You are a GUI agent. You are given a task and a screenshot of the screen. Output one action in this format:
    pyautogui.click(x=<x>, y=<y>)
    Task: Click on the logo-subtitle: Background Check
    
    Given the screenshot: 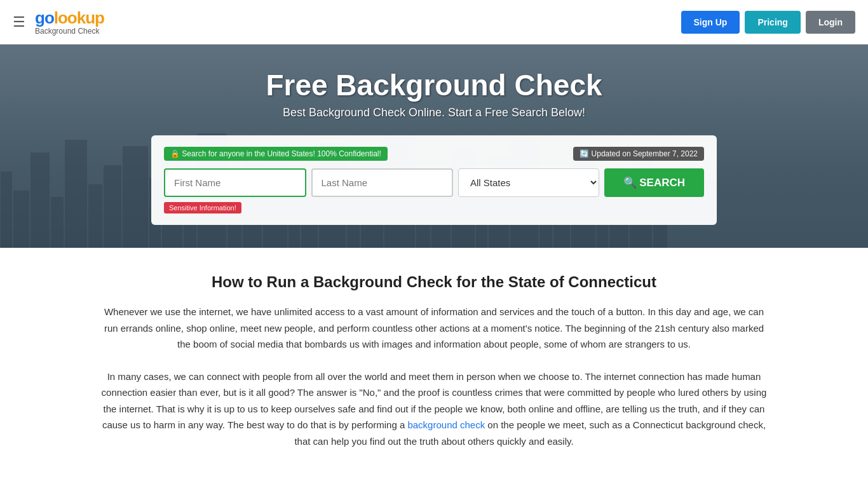 What is the action you would take?
    pyautogui.click(x=67, y=31)
    